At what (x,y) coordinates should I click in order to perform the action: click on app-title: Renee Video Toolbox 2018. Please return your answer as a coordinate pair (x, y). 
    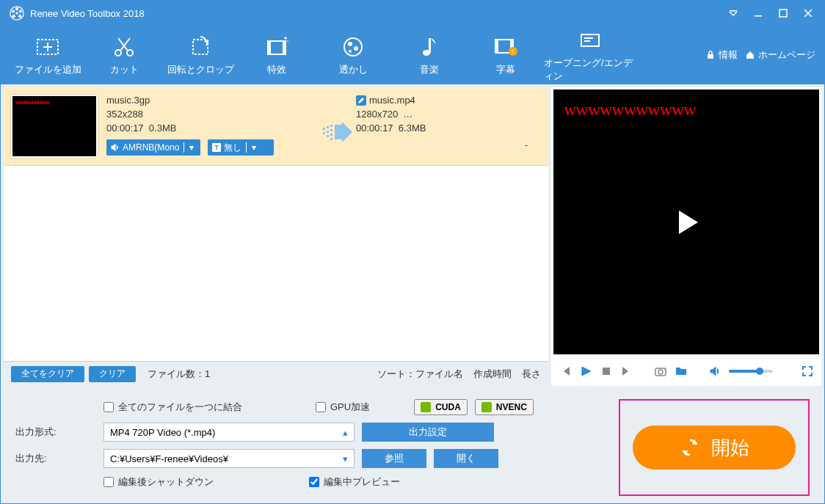
    Looking at the image, I should click on (378, 13).